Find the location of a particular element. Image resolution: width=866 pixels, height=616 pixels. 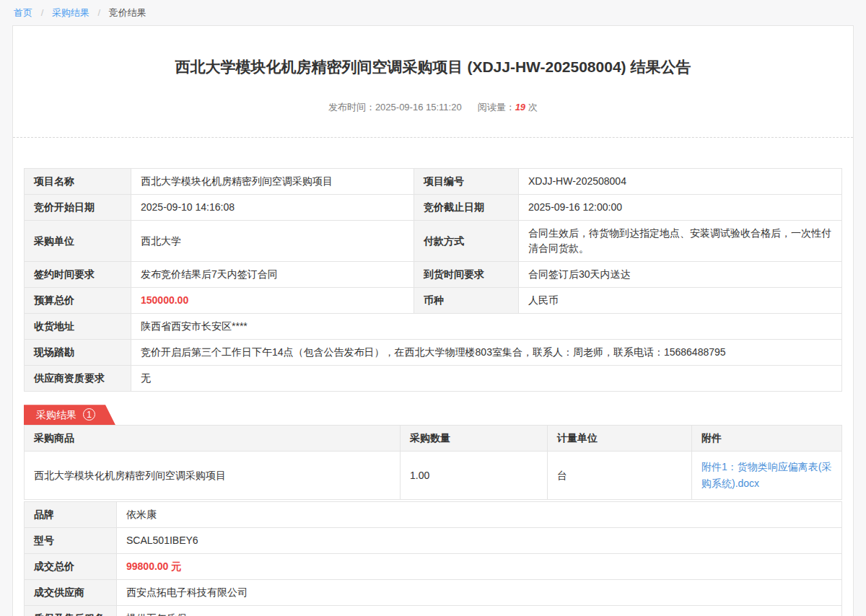

result-section-header: 采购结果1 is located at coordinates (433, 415).